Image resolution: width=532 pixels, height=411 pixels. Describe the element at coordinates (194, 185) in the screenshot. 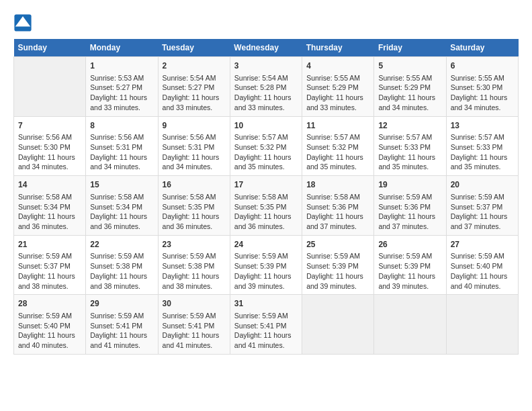

I see `day-number: 16` at that location.